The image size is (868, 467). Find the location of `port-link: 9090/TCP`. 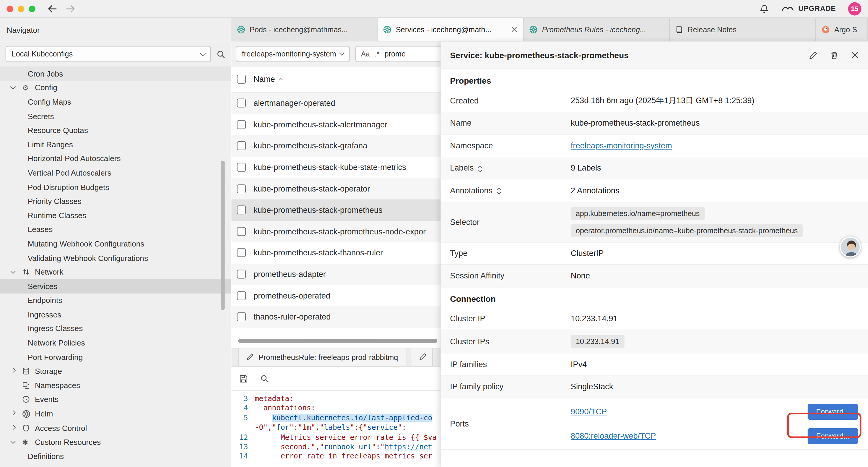

port-link: 9090/TCP is located at coordinates (589, 411).